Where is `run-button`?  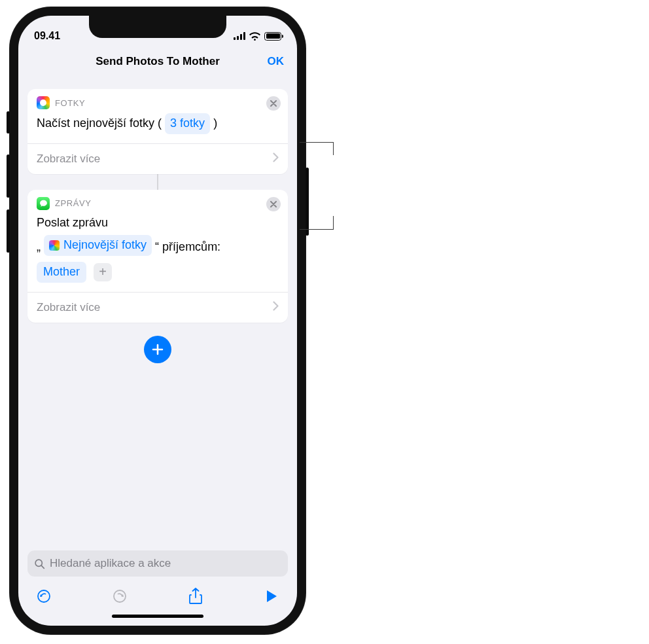 run-button is located at coordinates (272, 596).